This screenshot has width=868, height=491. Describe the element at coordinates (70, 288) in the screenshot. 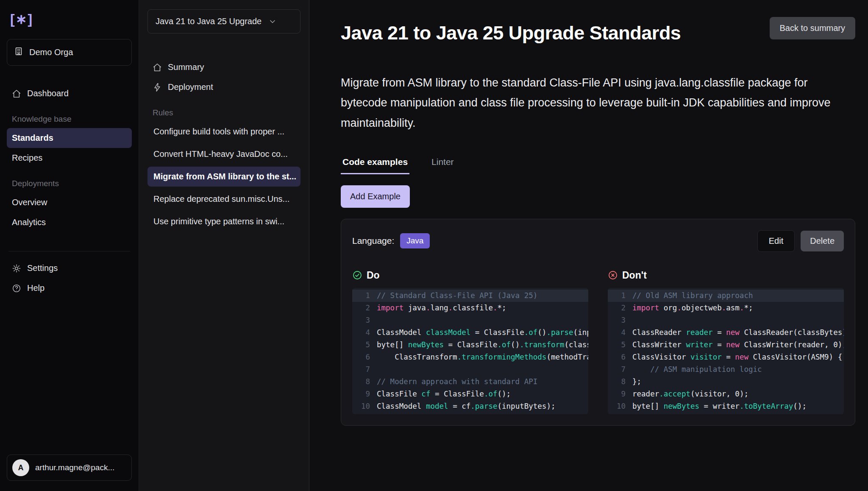

I see `sidebar-item-help: Help` at that location.